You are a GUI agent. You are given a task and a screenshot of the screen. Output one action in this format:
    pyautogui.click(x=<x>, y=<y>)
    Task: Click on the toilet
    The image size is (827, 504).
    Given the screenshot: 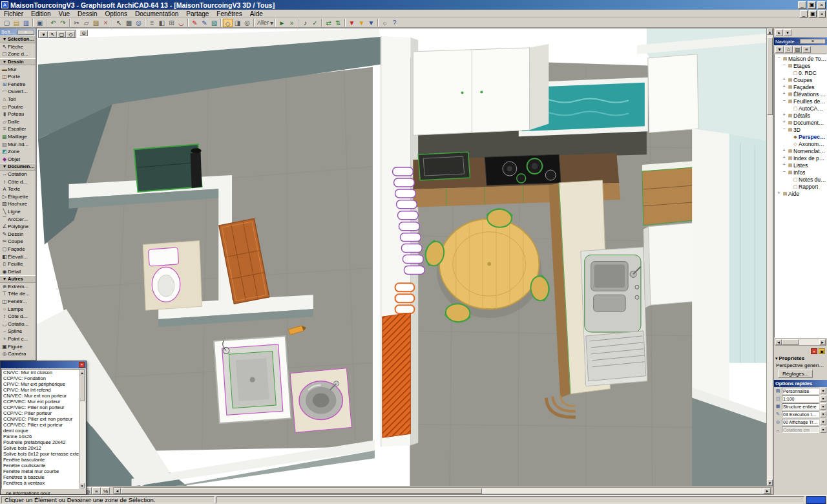 What is the action you would take?
    pyautogui.click(x=172, y=276)
    